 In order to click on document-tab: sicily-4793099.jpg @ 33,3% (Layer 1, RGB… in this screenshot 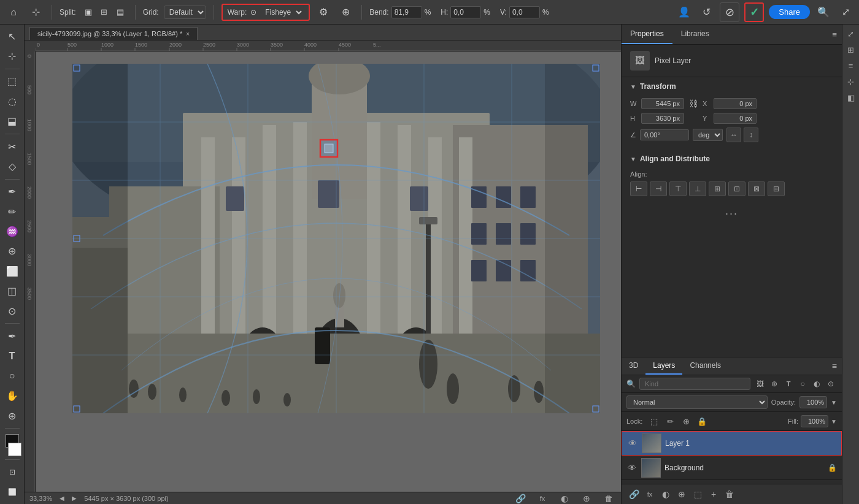, I will do `click(114, 33)`.